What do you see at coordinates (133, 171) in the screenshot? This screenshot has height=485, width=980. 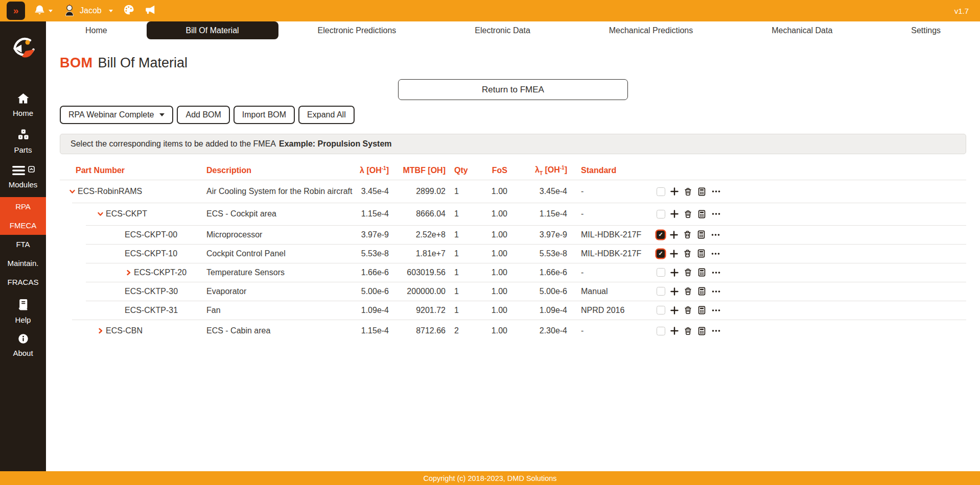 I see `header-part-number: Part Number` at bounding box center [133, 171].